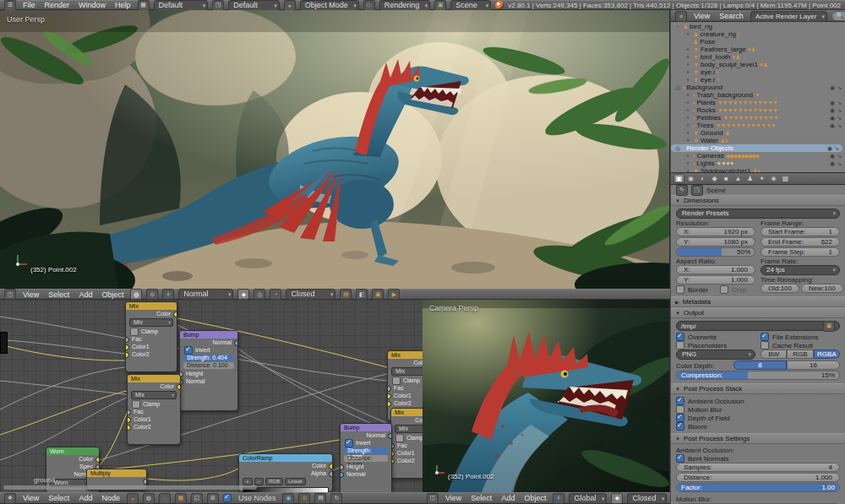 This screenshot has height=504, width=845. I want to click on tab-render-layers: ◉, so click(691, 179).